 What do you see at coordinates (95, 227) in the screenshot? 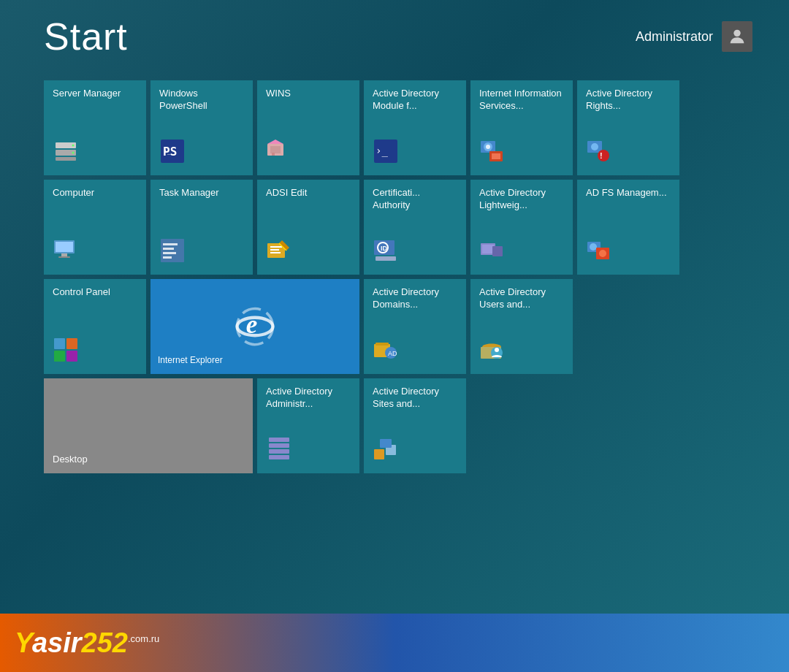
I see `tile-computer: Computer` at bounding box center [95, 227].